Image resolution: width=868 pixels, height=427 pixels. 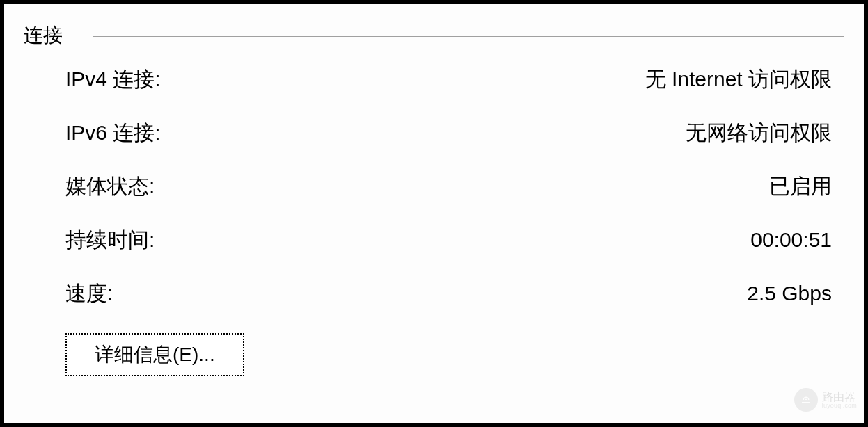 What do you see at coordinates (89, 293) in the screenshot?
I see `prop-label-speed: 速度:` at bounding box center [89, 293].